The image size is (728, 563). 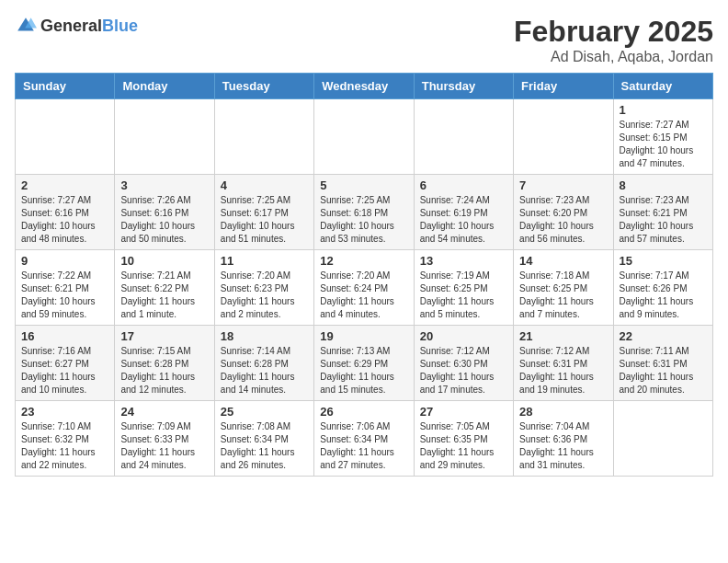 What do you see at coordinates (164, 220) in the screenshot?
I see `day-info: Sunrise: 7:26 AM Sunset: 6:16 PM Dayligh…` at bounding box center [164, 220].